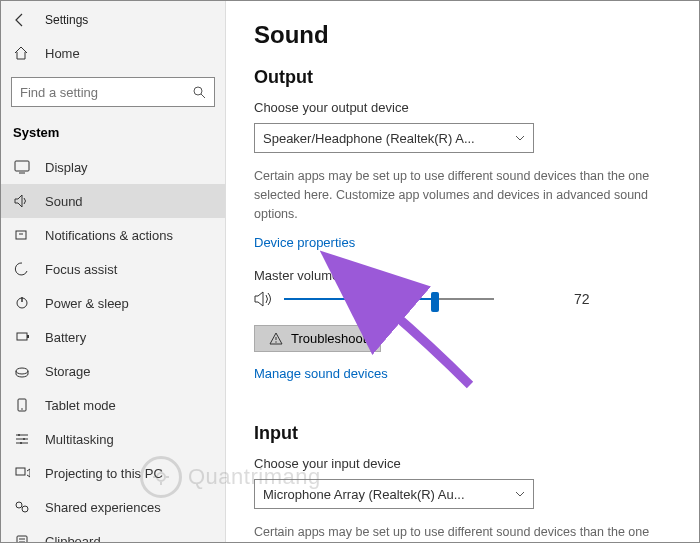 Image resolution: width=700 pixels, height=543 pixels. What do you see at coordinates (264, 299) in the screenshot?
I see `speaker-icon` at bounding box center [264, 299].